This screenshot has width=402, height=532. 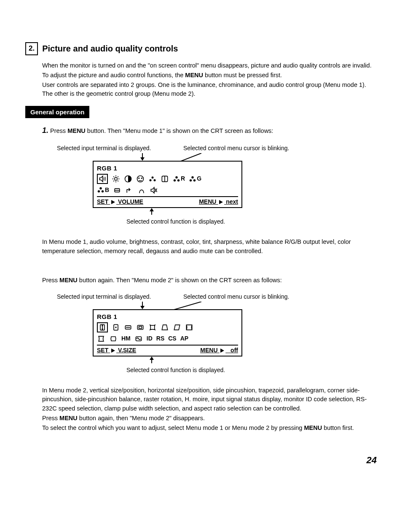 I want to click on osd1-icon-row1: R G, so click(x=168, y=179).